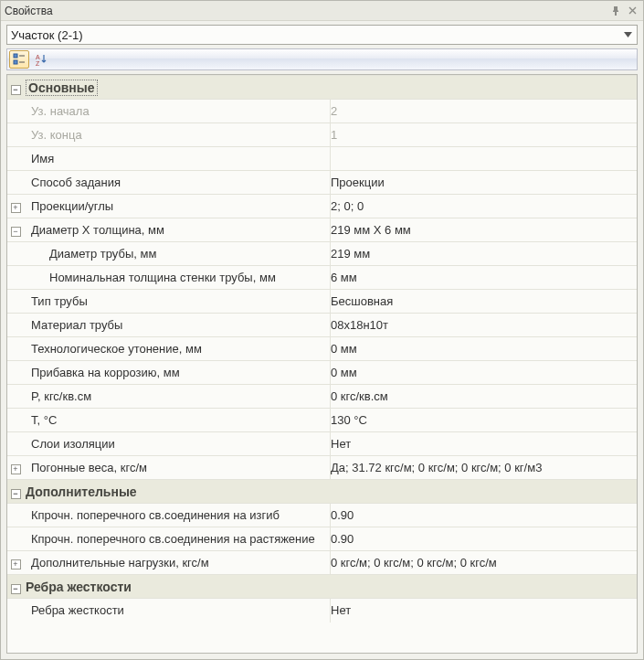  I want to click on property-value: 0 кгс/кв.см, so click(484, 397).